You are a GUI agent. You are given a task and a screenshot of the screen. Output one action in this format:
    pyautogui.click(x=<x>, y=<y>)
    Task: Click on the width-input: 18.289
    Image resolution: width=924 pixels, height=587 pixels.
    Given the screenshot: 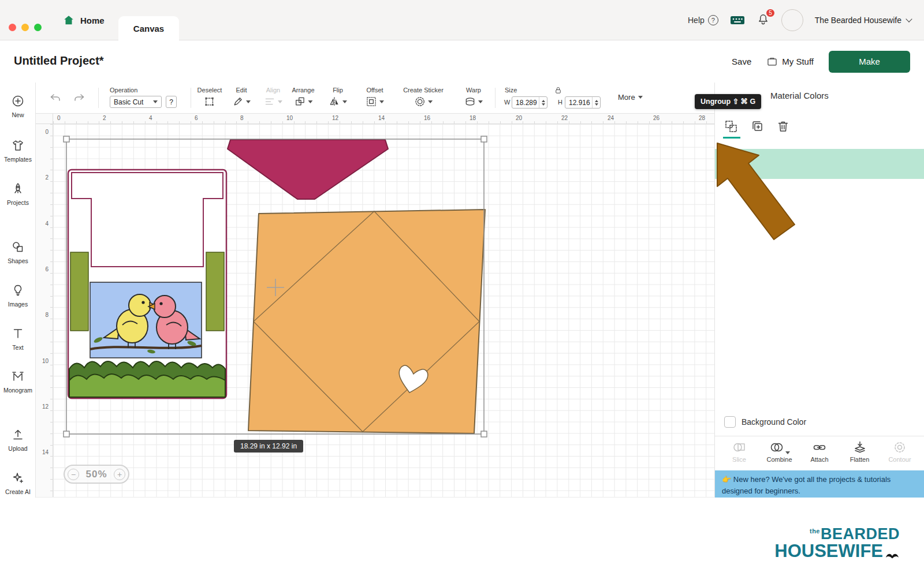 What is the action you would take?
    pyautogui.click(x=530, y=103)
    